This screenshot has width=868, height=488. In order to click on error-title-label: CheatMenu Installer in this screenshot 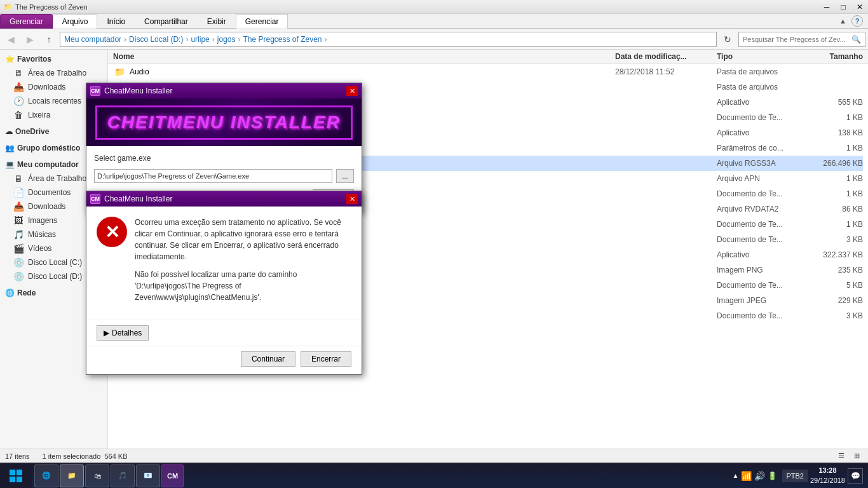, I will do `click(139, 199)`.